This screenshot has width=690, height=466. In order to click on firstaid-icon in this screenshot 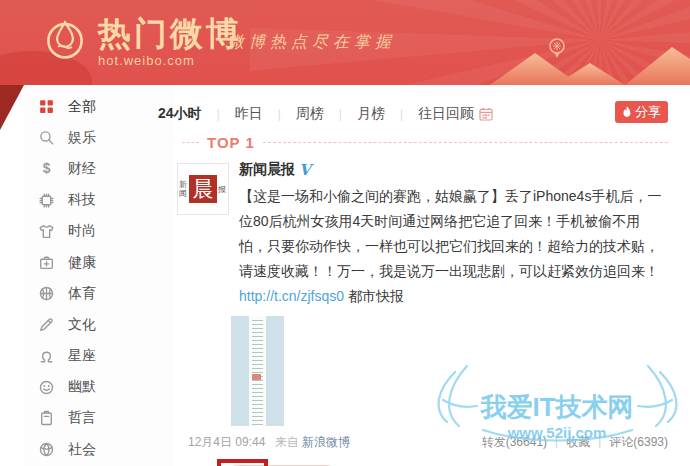, I will do `click(46, 262)`.